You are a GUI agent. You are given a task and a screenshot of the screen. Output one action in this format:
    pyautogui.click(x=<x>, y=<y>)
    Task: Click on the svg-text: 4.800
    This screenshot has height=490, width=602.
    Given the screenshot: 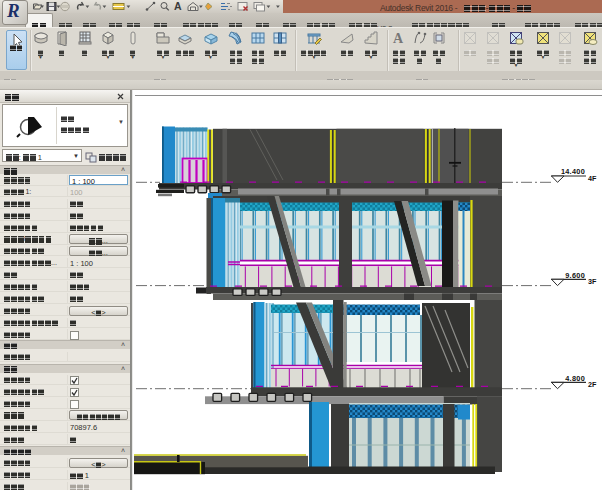 What is the action you would take?
    pyautogui.click(x=575, y=378)
    